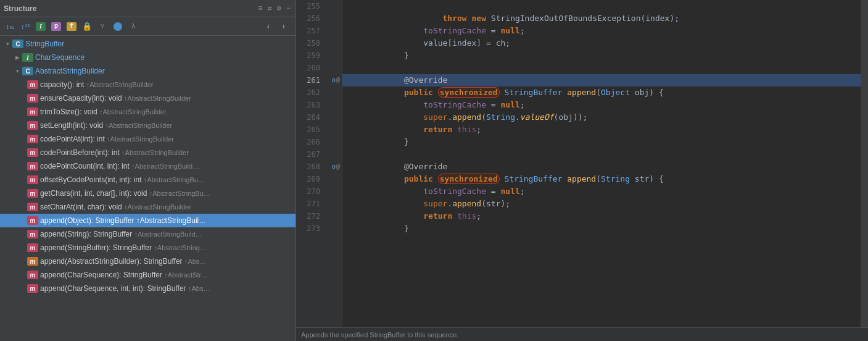  I want to click on group-by-icon: ≡, so click(260, 9).